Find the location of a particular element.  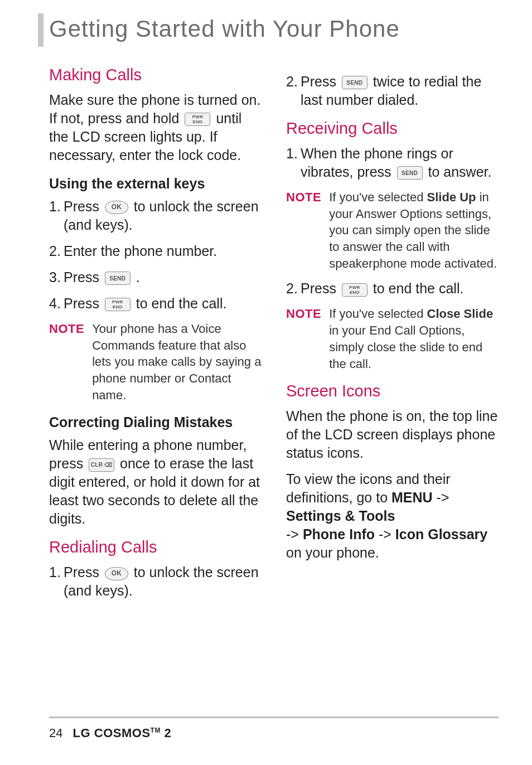

making-calls-intro: Make sure the phone is turned on. If not… is located at coordinates (155, 128).